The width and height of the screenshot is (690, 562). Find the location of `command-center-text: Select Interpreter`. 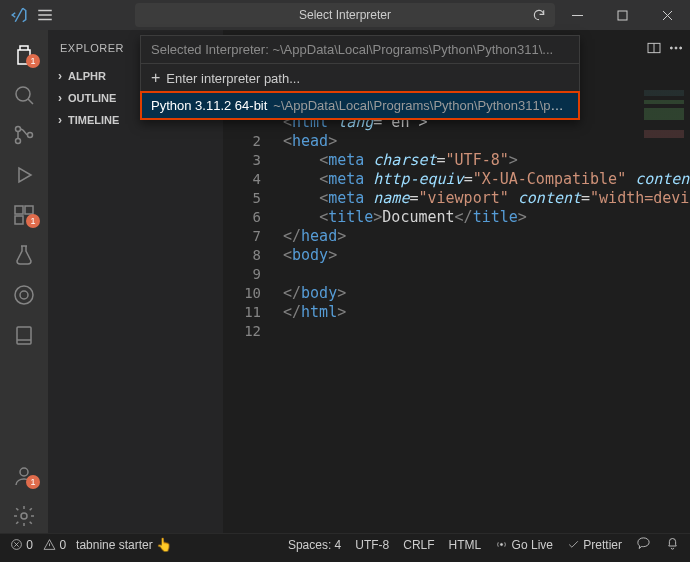

command-center-text: Select Interpreter is located at coordinates (345, 15).